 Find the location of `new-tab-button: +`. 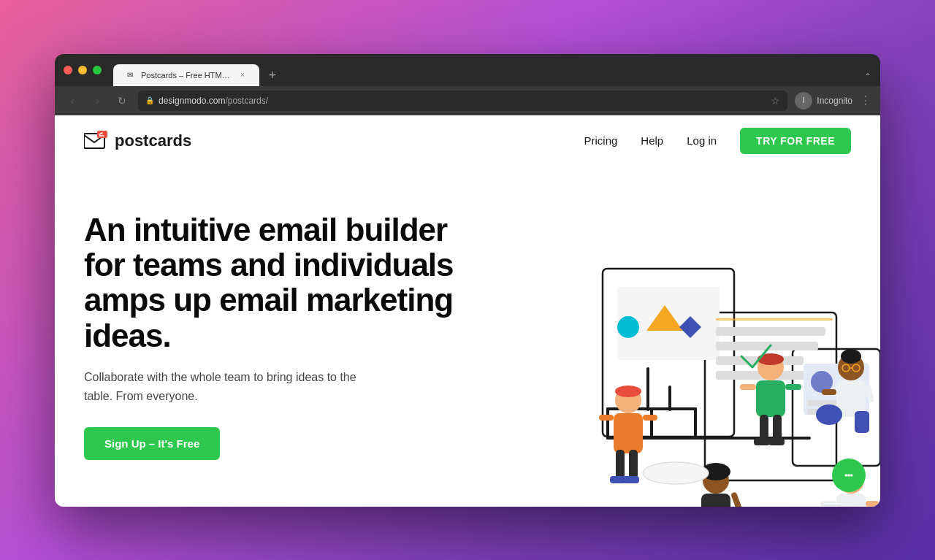

new-tab-button: + is located at coordinates (272, 76).